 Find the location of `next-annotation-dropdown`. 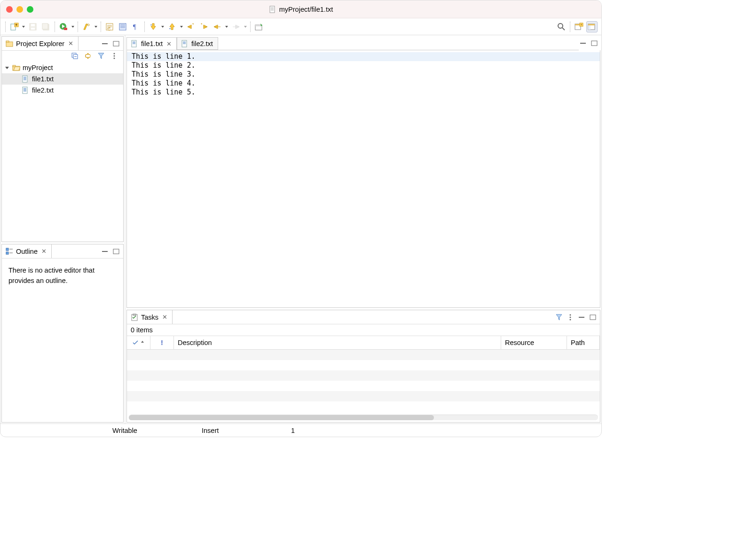

next-annotation-dropdown is located at coordinates (163, 27).